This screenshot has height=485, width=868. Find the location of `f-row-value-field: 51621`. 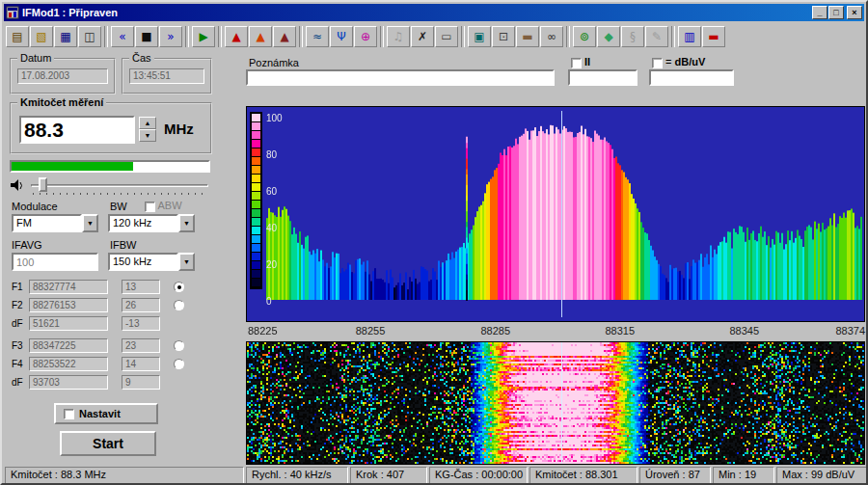

f-row-value-field: 51621 is located at coordinates (68, 324).